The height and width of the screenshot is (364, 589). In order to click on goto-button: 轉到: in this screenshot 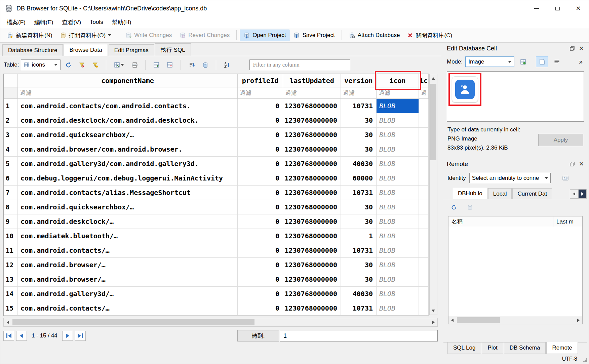, I will do `click(258, 336)`.